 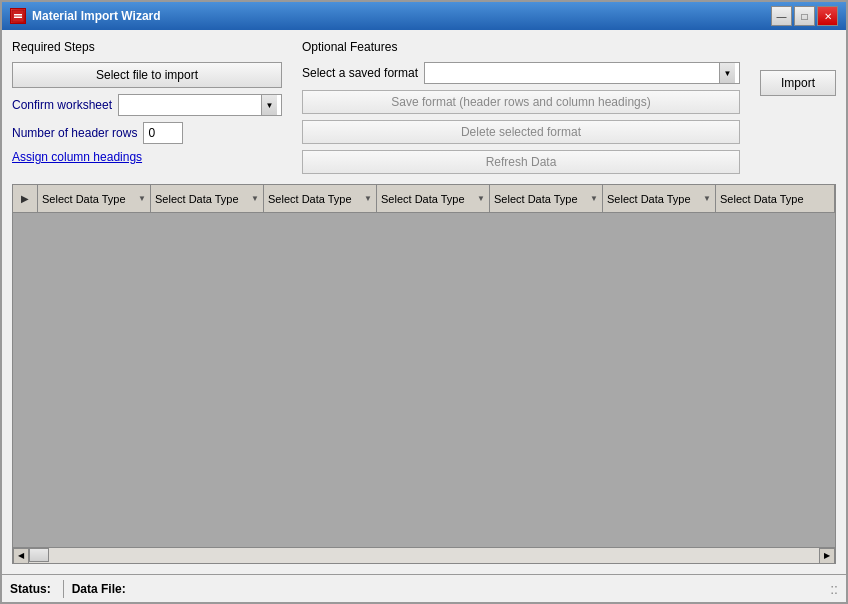 I want to click on col-arrow-1: ▼, so click(x=255, y=198).